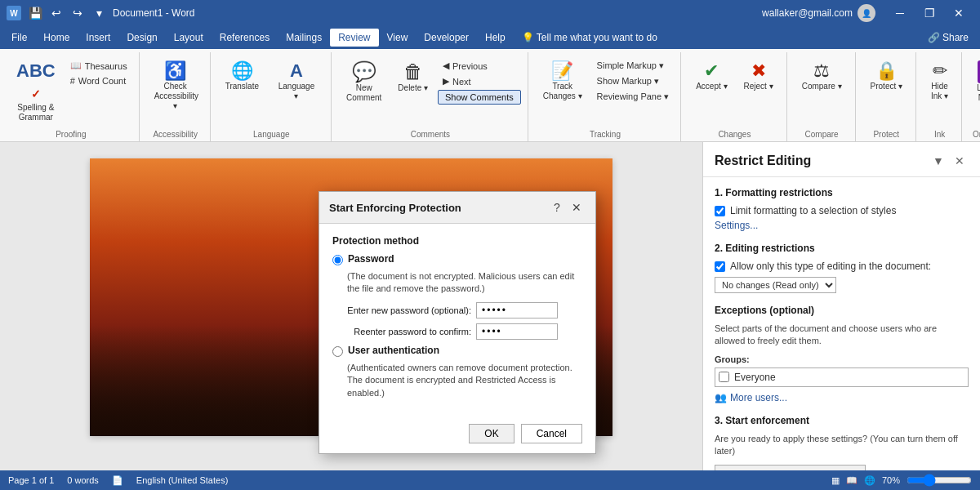  Describe the element at coordinates (634, 65) in the screenshot. I see `simple-markup-button: Simple Markup ▾` at that location.